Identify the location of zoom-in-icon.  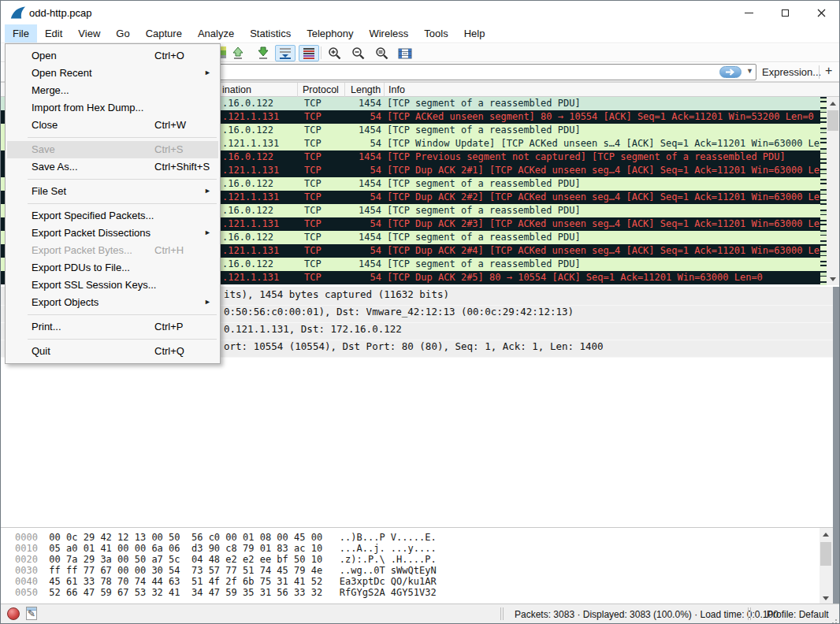
(334, 54).